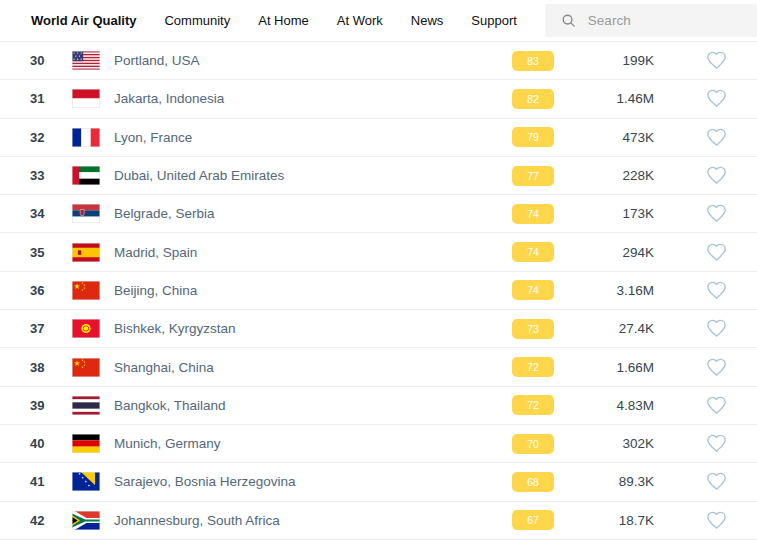 The image size is (757, 540). Describe the element at coordinates (666, 20) in the screenshot. I see `search-input` at that location.